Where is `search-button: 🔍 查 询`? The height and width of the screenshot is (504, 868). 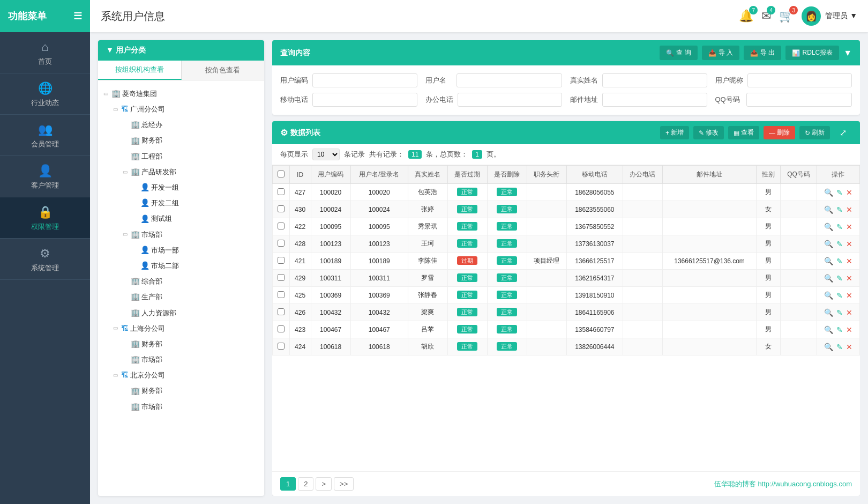
search-button: 🔍 查 询 is located at coordinates (678, 53).